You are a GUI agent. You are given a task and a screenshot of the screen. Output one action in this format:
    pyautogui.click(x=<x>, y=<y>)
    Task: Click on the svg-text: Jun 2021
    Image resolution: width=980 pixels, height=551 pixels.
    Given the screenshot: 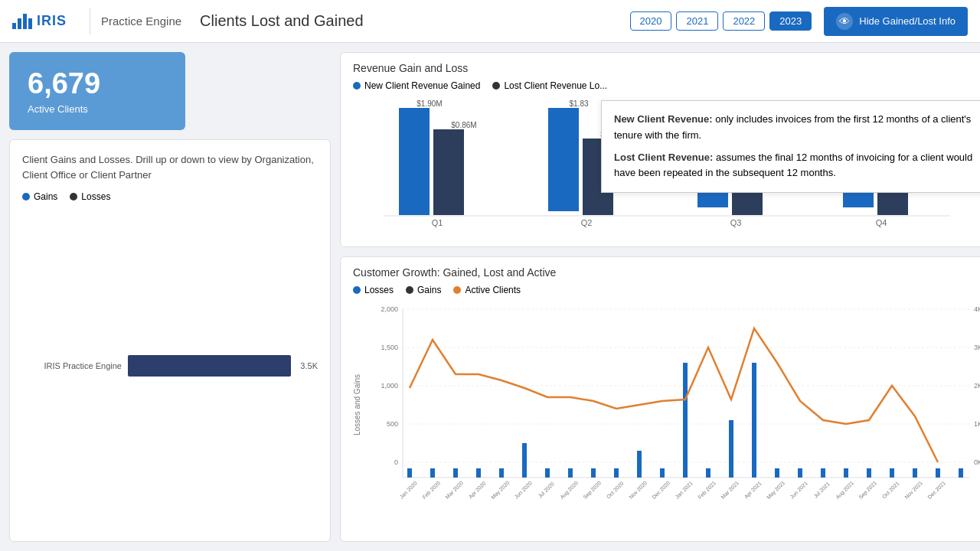 What is the action you would take?
    pyautogui.click(x=799, y=490)
    